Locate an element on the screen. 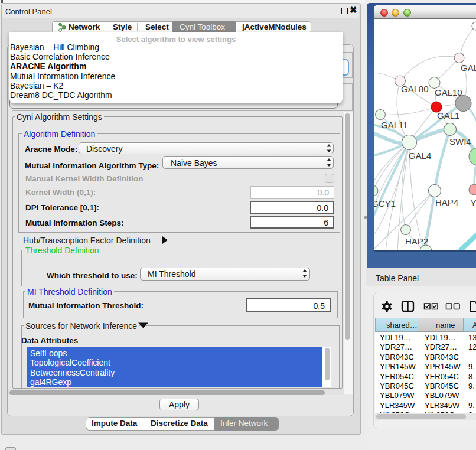  svg-text: Y is located at coordinates (474, 203).